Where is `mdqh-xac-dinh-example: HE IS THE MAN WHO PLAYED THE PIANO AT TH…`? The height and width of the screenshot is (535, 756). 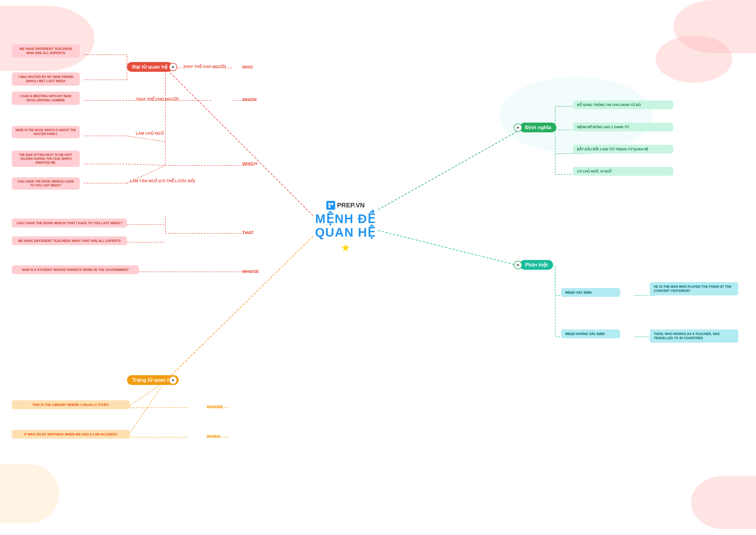 mdqh-xac-dinh-example: HE IS THE MAN WHO PLAYED THE PIANO AT TH… is located at coordinates (694, 289).